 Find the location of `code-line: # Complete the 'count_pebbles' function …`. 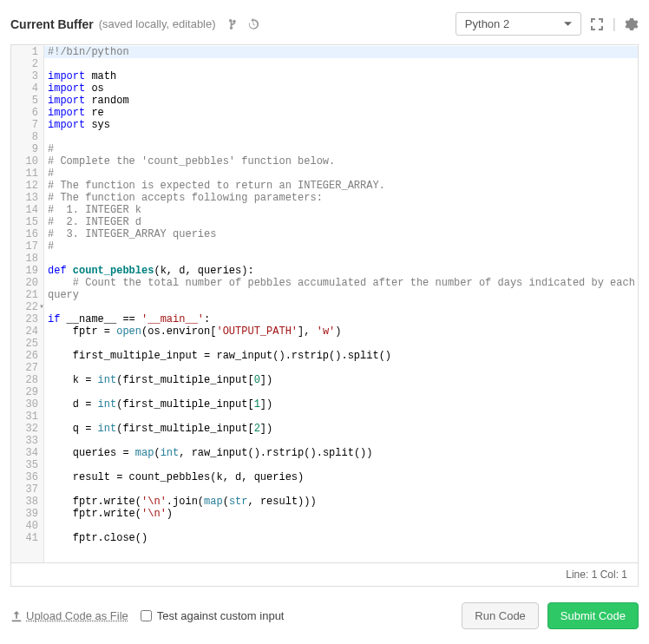

code-line: # Complete the 'count_pebbles' function … is located at coordinates (341, 161).